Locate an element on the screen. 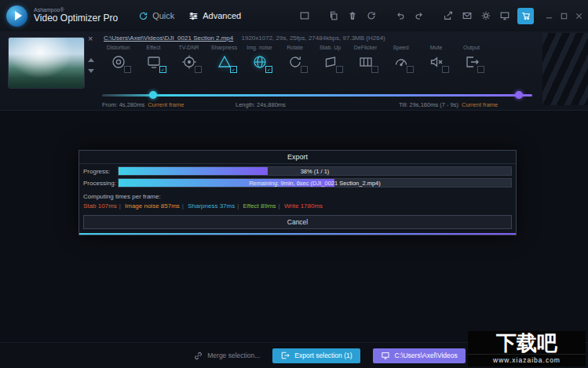 This screenshot has height=368, width=588. clip-file-line: C:\Users\Axel\Videos\DJI_0021 Section 2.… is located at coordinates (245, 38).